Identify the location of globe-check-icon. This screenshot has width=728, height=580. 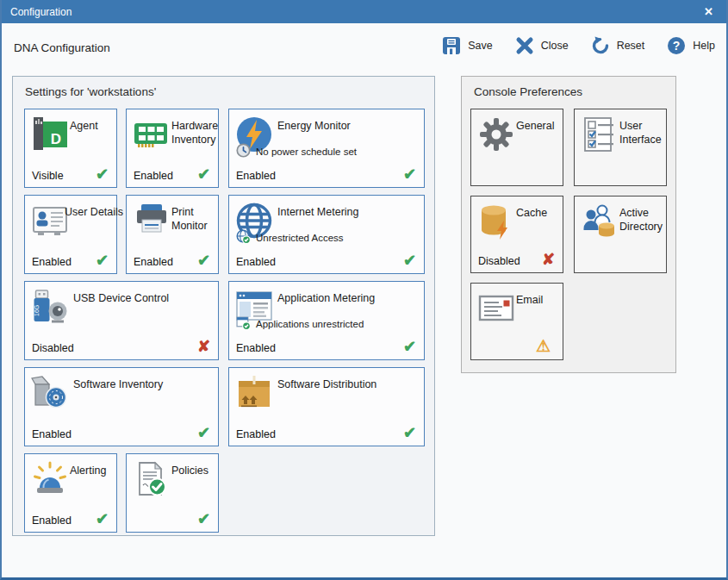
(243, 238).